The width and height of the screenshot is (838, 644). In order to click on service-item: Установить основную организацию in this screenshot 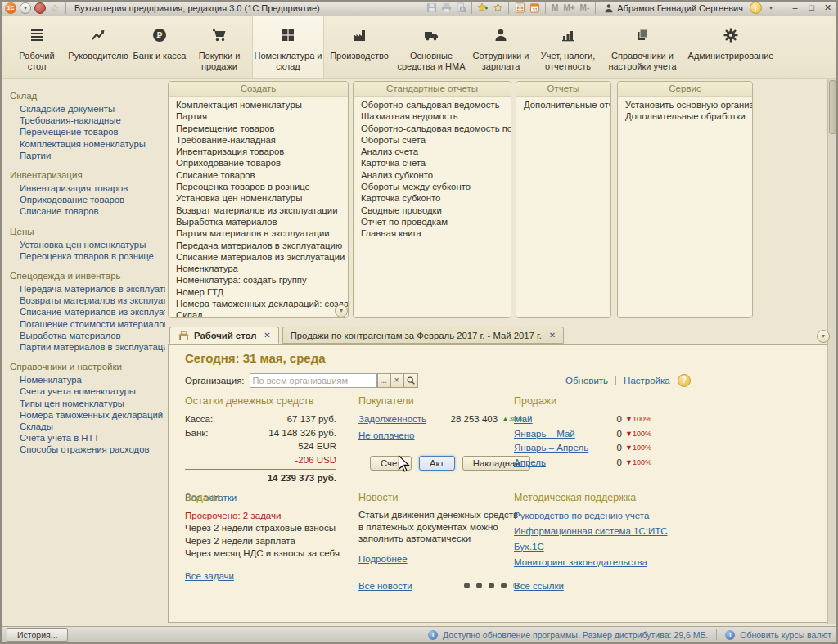, I will do `click(685, 105)`.